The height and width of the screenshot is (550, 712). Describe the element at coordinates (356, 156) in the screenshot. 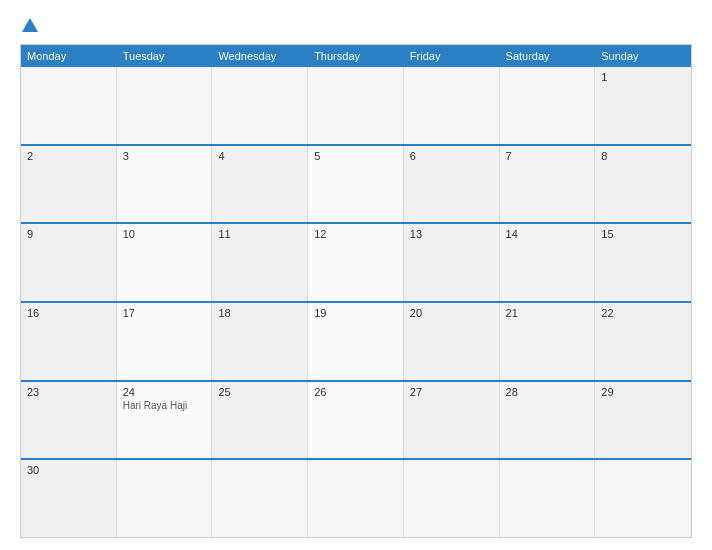

I see `day-number: 5` at that location.